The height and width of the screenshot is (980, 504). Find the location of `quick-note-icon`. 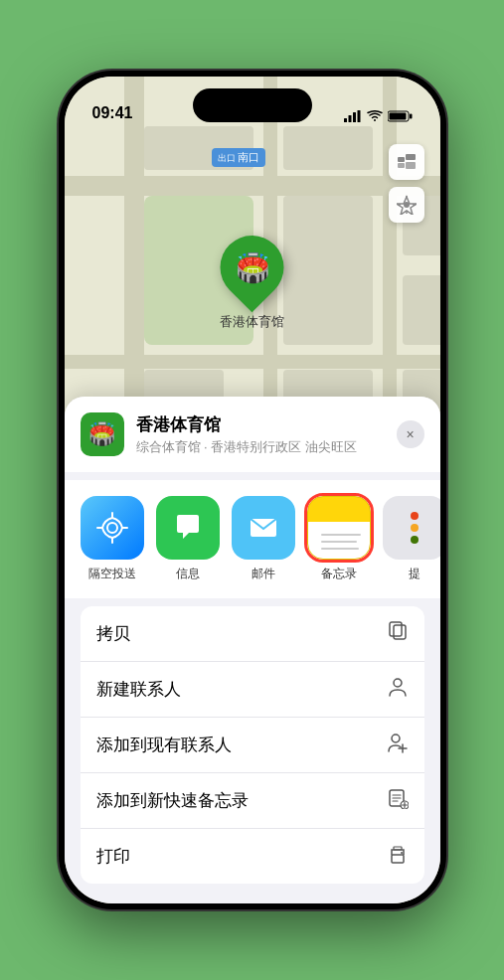

quick-note-icon is located at coordinates (398, 801).